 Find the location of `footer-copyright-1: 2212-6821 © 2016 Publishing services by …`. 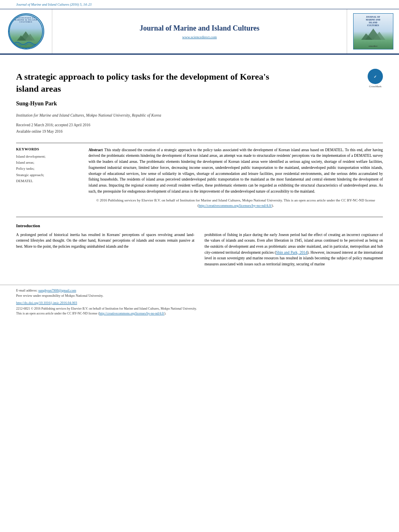

footer-copyright-1: 2212-6821 © 2016 Publishing services by … is located at coordinates (106, 309).